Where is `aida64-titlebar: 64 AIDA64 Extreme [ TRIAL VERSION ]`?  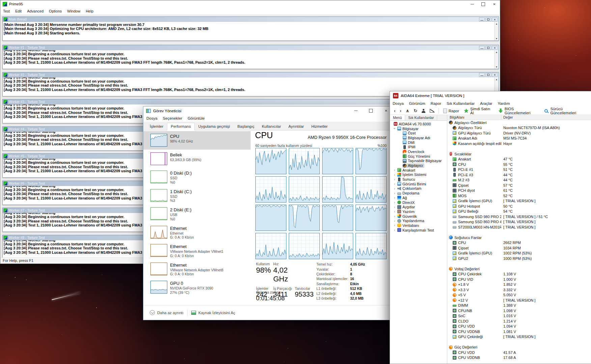 aida64-titlebar: 64 AIDA64 Extreme [ TRIAL VERSION ] is located at coordinates (490, 96).